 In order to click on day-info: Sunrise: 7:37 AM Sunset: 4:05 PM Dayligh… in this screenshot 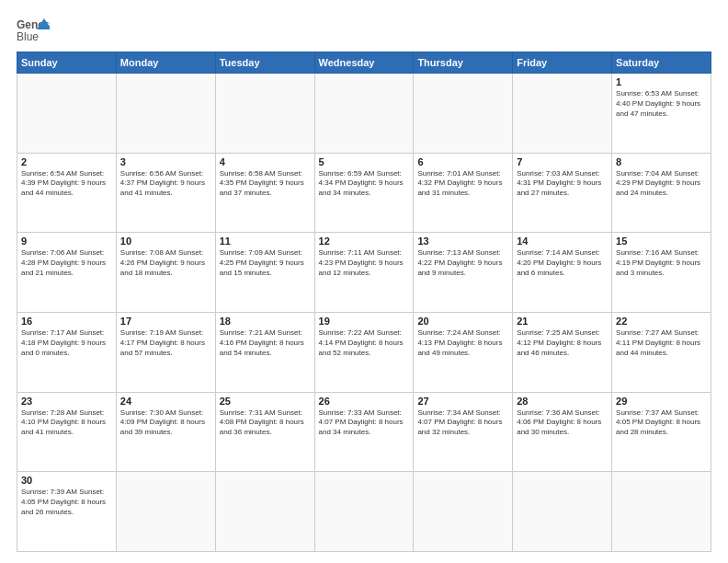, I will do `click(662, 423)`.